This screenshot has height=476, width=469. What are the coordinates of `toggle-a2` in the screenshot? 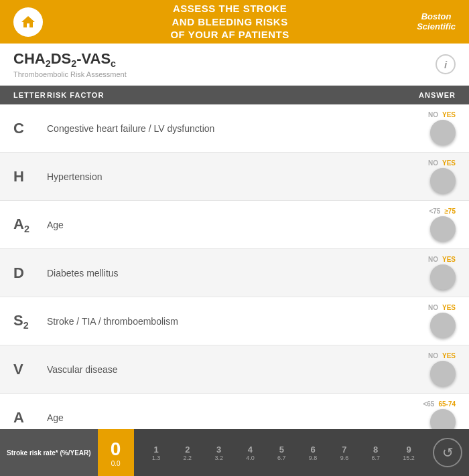 It's located at (443, 229).